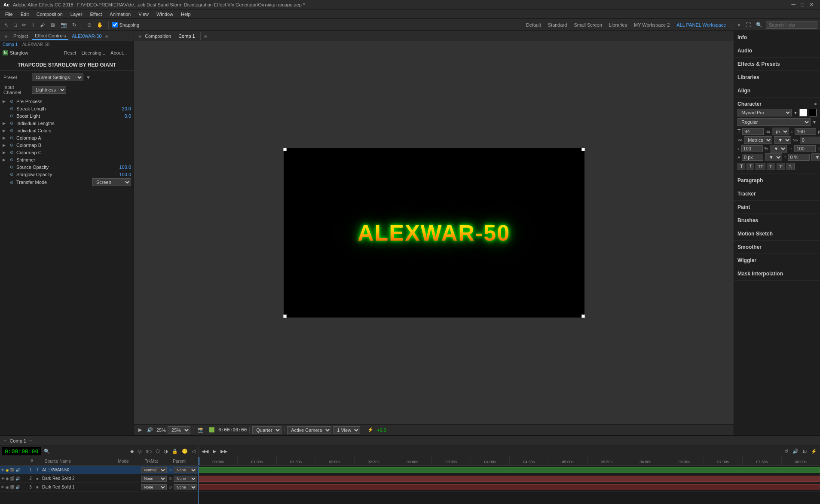 The image size is (820, 504). What do you see at coordinates (67, 174) in the screenshot?
I see `starglow-opacity-row: ▶ ⊙ Starglow Opacity 100.0` at bounding box center [67, 174].